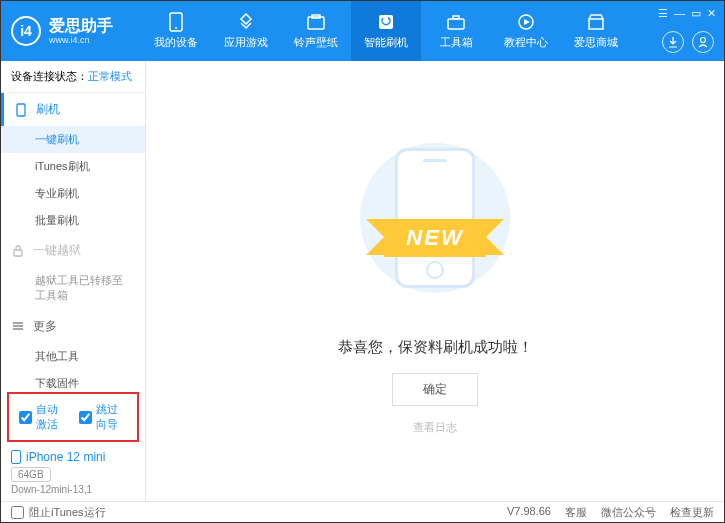 This screenshot has width=725, height=523. Describe the element at coordinates (18, 326) in the screenshot. I see `more-icon` at that location.